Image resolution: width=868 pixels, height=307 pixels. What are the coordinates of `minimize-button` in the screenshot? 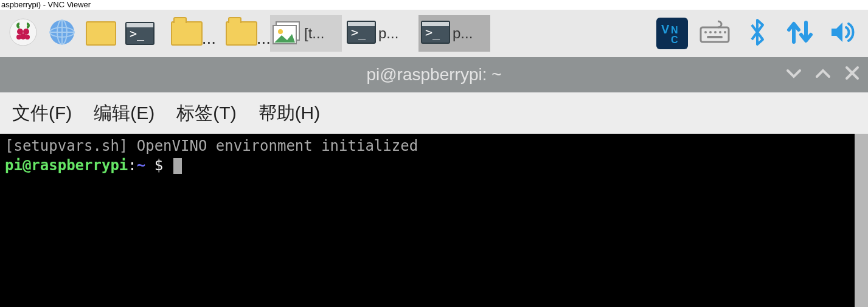 It's located at (794, 75).